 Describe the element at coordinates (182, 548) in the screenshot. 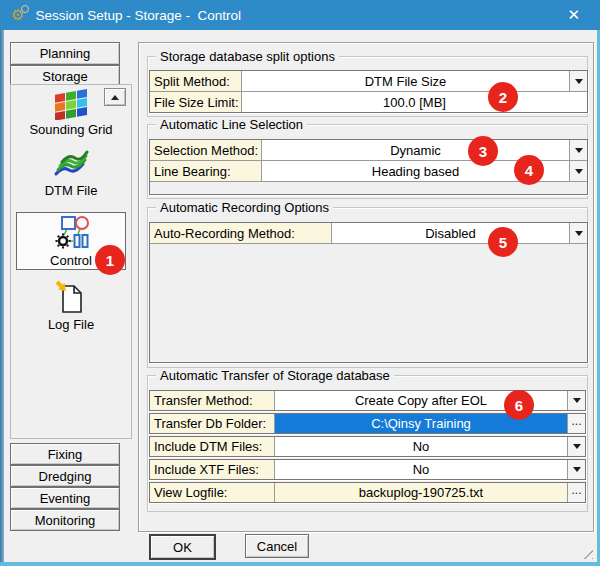

I see `ok-button-label: OK` at that location.